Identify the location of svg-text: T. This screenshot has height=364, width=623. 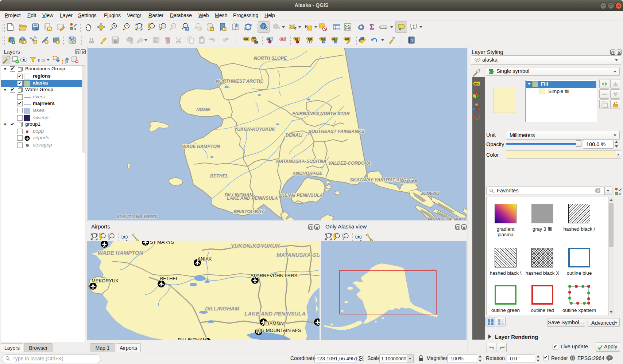
(414, 26).